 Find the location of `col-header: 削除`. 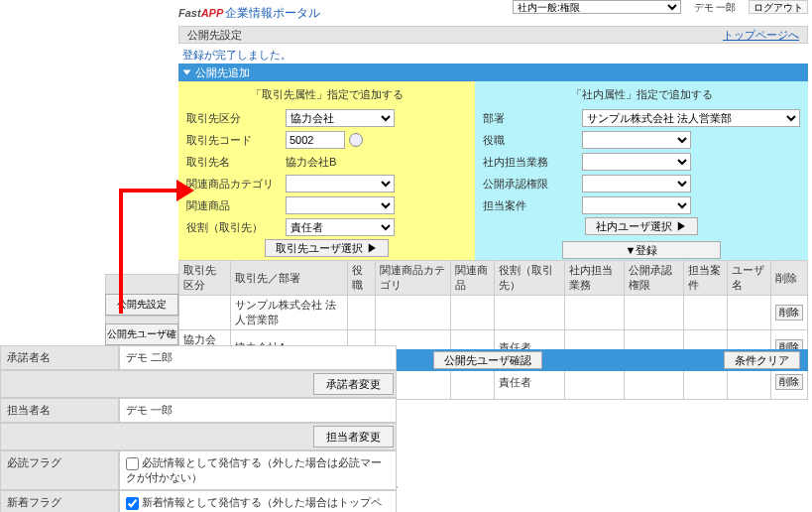

col-header: 削除 is located at coordinates (789, 278).